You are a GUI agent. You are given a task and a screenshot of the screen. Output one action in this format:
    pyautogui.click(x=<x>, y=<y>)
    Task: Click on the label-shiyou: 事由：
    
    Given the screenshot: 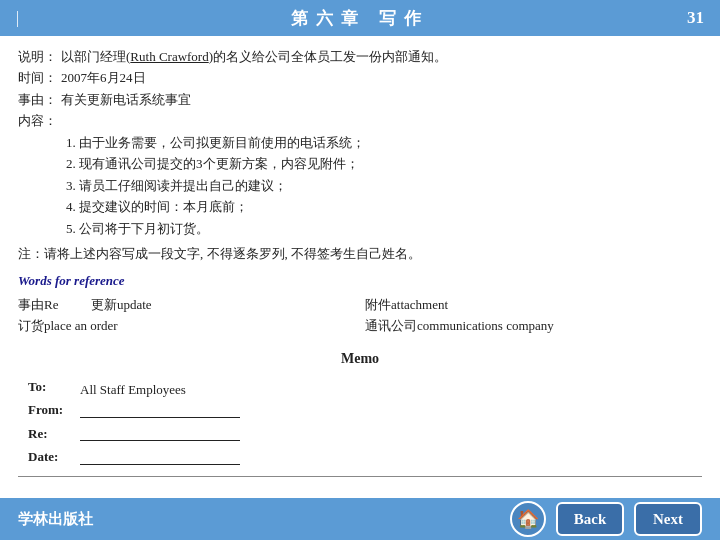 What is the action you would take?
    pyautogui.click(x=38, y=100)
    